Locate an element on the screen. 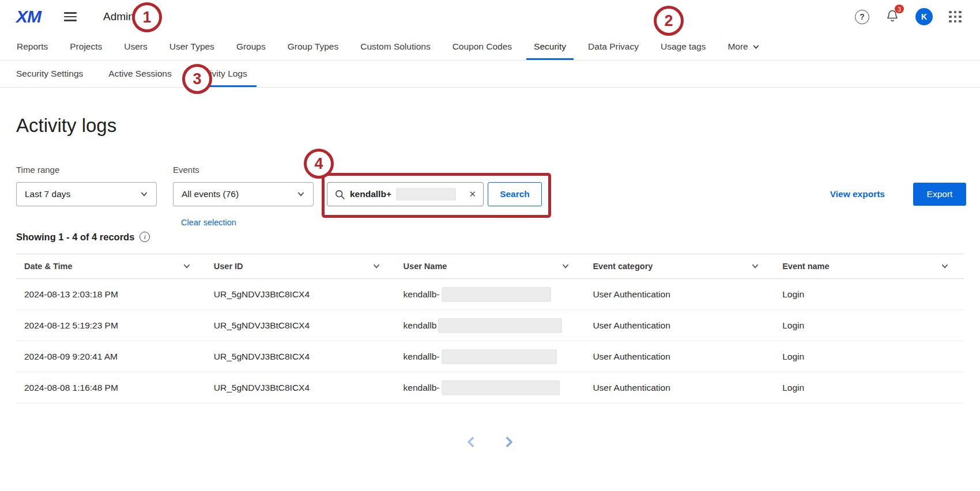 This screenshot has width=980, height=491. user-avatar: K is located at coordinates (924, 17).